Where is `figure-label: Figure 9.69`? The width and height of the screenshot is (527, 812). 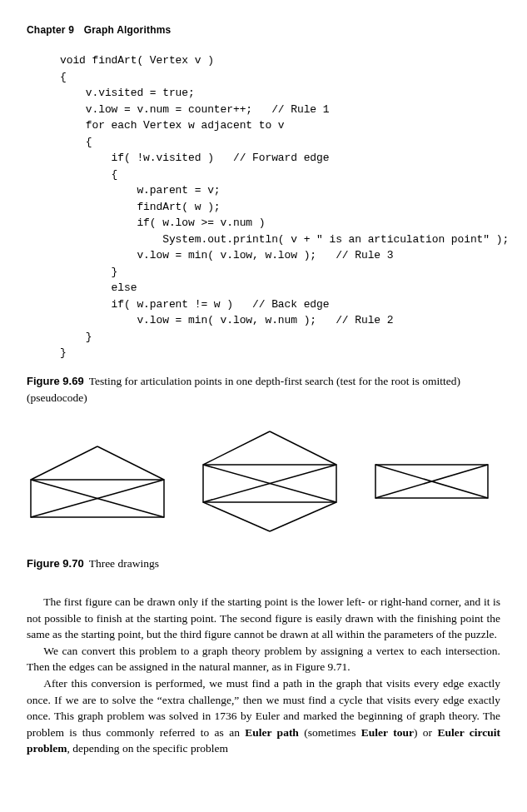
figure-label: Figure 9.69 is located at coordinates (55, 381).